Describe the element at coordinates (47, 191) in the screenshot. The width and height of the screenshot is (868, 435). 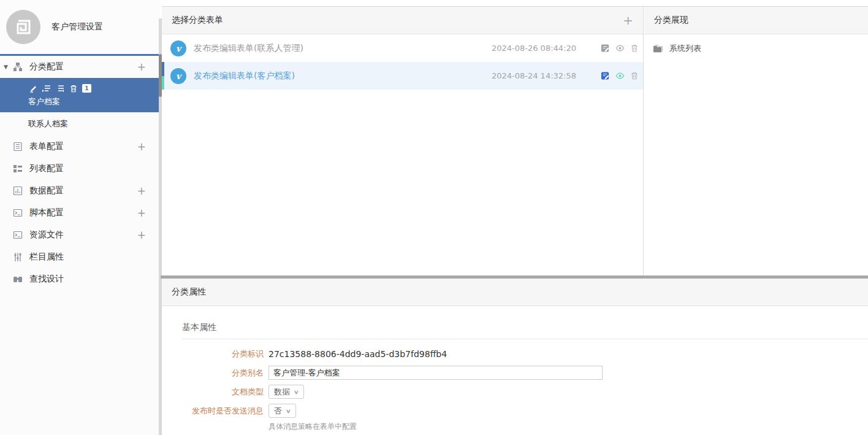
I see `sidebar-item-label: 数据配置` at that location.